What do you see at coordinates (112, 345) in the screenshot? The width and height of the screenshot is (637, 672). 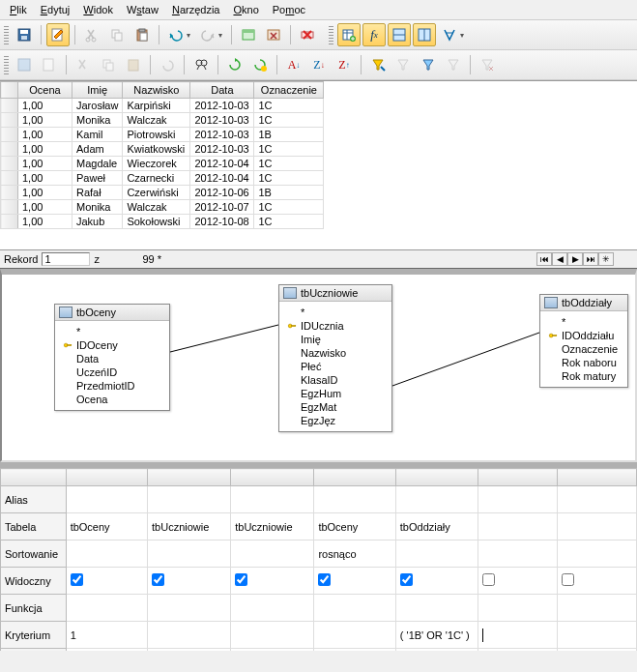 I see `table-field: IDOceny` at bounding box center [112, 345].